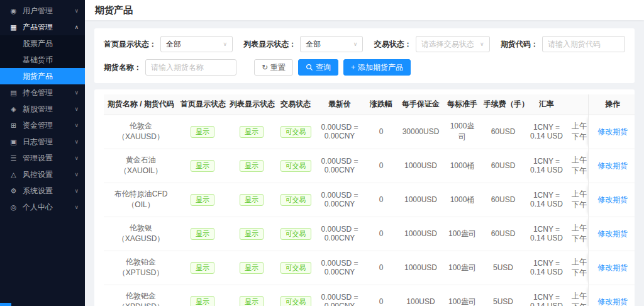  I want to click on sidebar-item-label: 风控设置, so click(48, 175).